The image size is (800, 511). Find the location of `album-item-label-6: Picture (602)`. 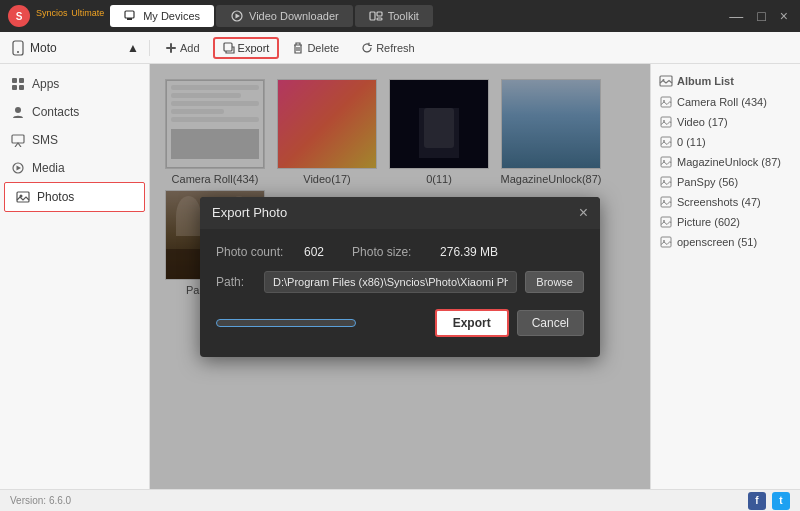

album-item-label-6: Picture (602) is located at coordinates (708, 222).